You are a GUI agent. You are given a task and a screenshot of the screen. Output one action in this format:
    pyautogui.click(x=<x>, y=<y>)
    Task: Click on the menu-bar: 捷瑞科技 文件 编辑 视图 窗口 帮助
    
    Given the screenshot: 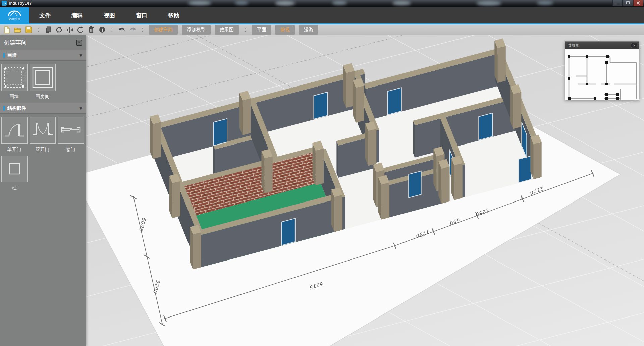 What is the action you would take?
    pyautogui.click(x=322, y=15)
    